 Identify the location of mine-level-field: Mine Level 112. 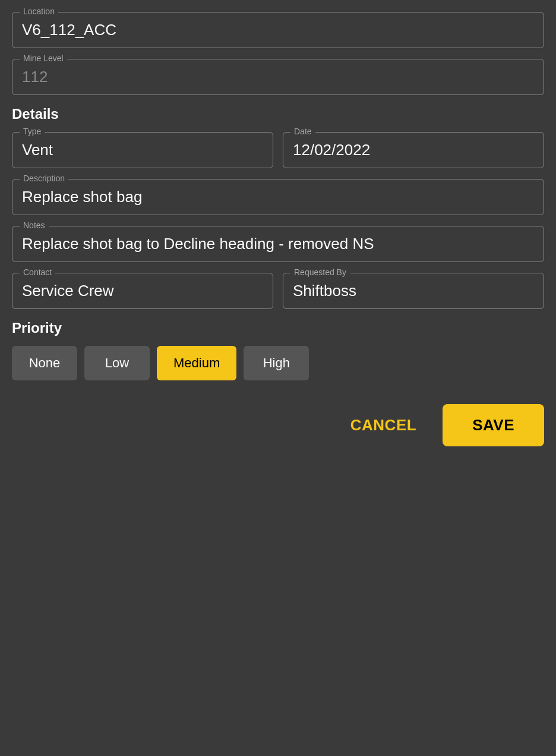
(278, 77).